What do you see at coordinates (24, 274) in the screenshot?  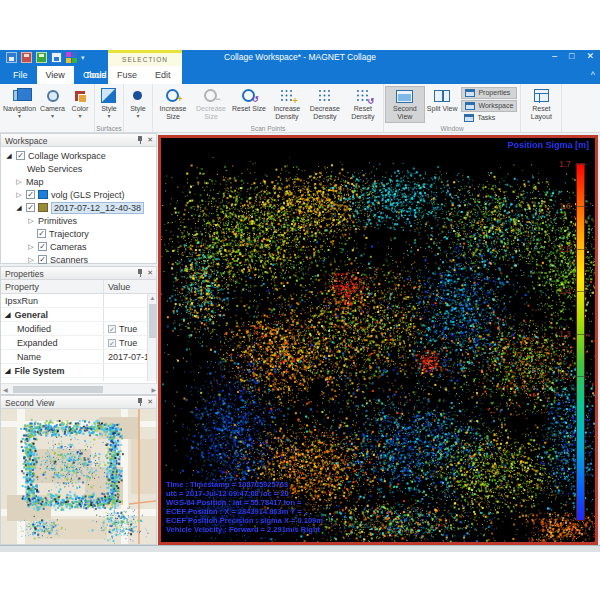 I see `properties-panel-title-text: Properties` at bounding box center [24, 274].